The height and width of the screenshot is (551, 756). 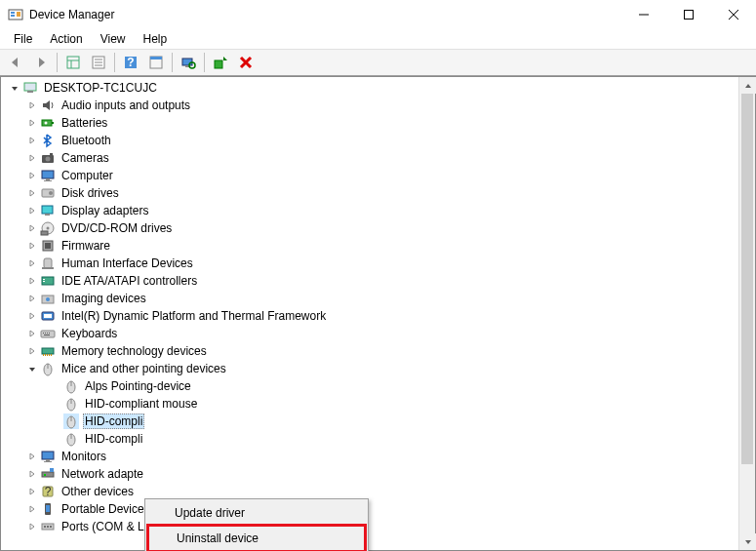 What do you see at coordinates (246, 62) in the screenshot?
I see `uninstall-button` at bounding box center [246, 62].